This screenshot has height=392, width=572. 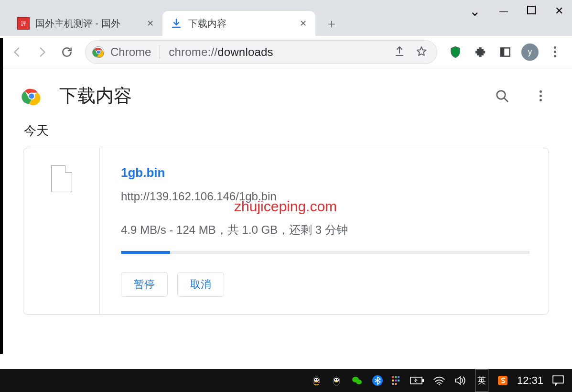 I want to click on download-icon, so click(x=176, y=23).